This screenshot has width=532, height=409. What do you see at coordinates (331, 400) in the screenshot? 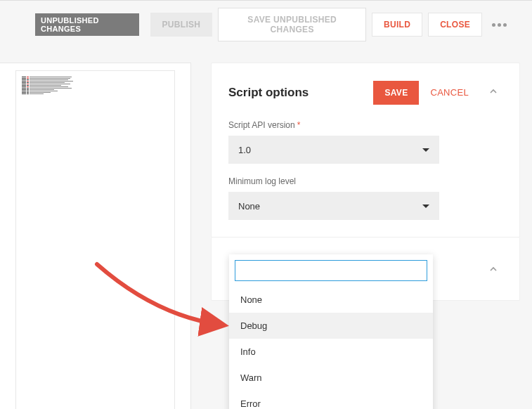
I see `dropdown-option: Error` at bounding box center [331, 400].